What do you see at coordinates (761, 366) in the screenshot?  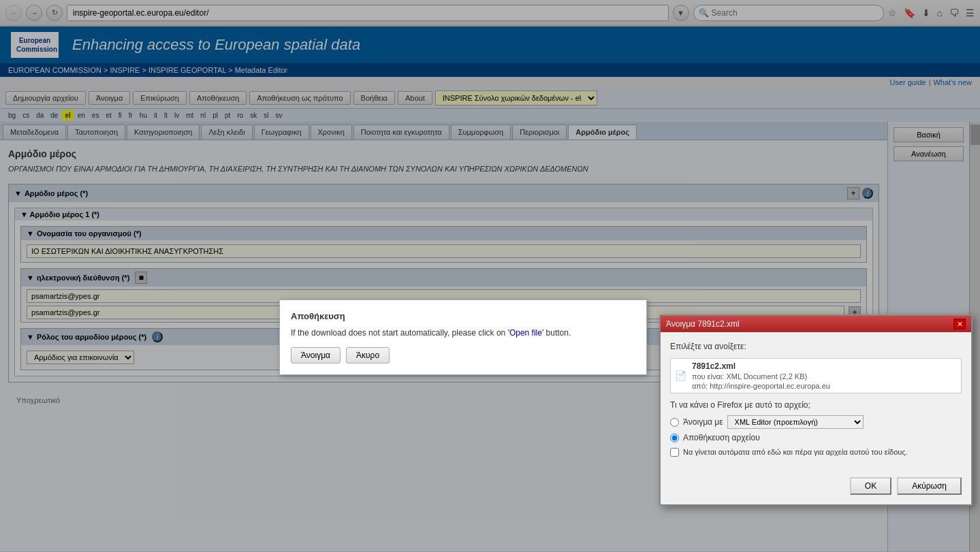 I see `file-name: 7891c2.xml` at bounding box center [761, 366].